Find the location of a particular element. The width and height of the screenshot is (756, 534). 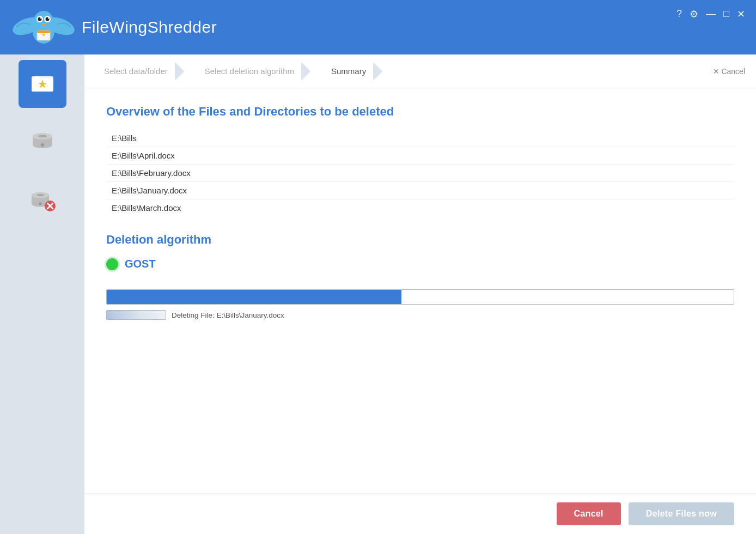

wizard-cancel-label: ✕ Cancel is located at coordinates (729, 71).